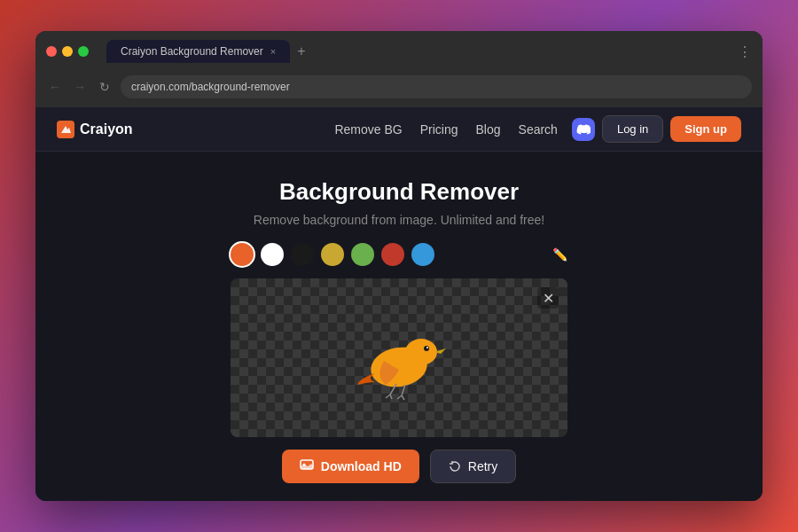 The height and width of the screenshot is (532, 798). Describe the element at coordinates (363, 254) in the screenshot. I see `color-swatch-green` at that location.